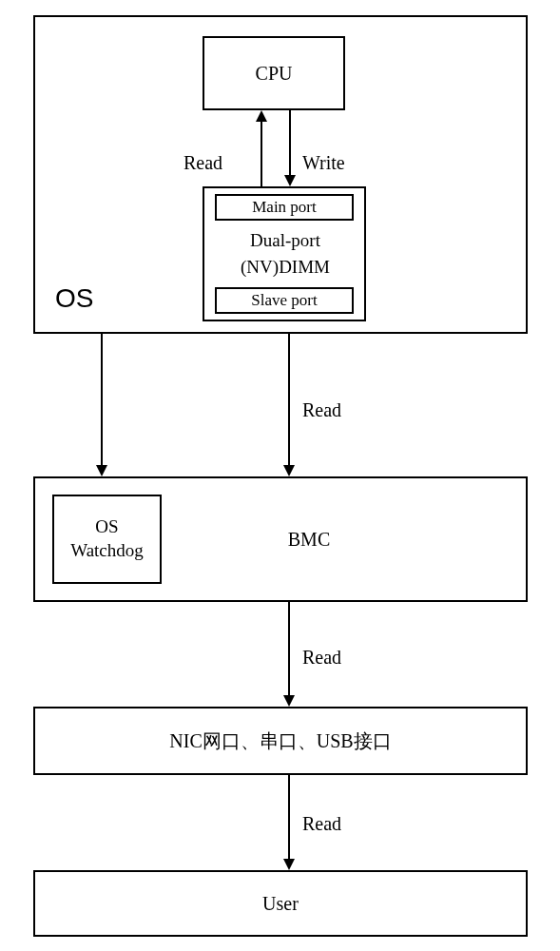  I want to click on arrow-os-to-watchdog, so click(102, 405).